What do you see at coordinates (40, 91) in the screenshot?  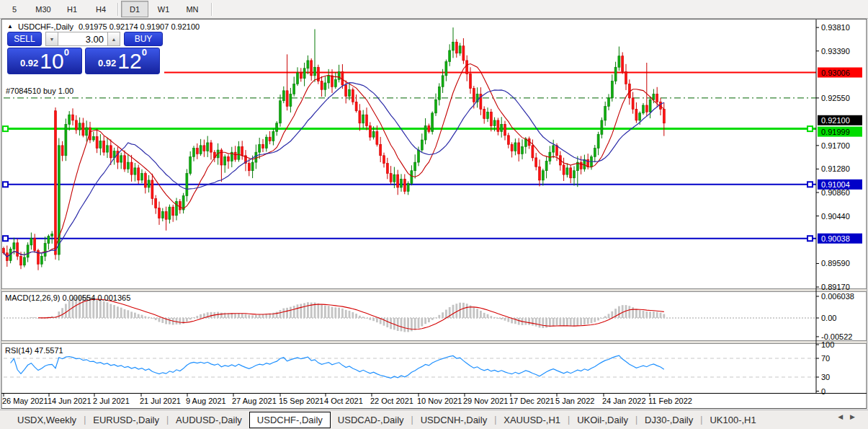 I see `open-position-label: #7084510 buy 1.00` at bounding box center [40, 91].